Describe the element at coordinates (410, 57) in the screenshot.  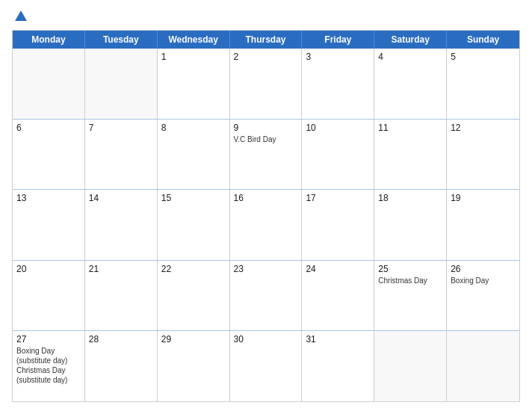
I see `day-number: 4` at that location.